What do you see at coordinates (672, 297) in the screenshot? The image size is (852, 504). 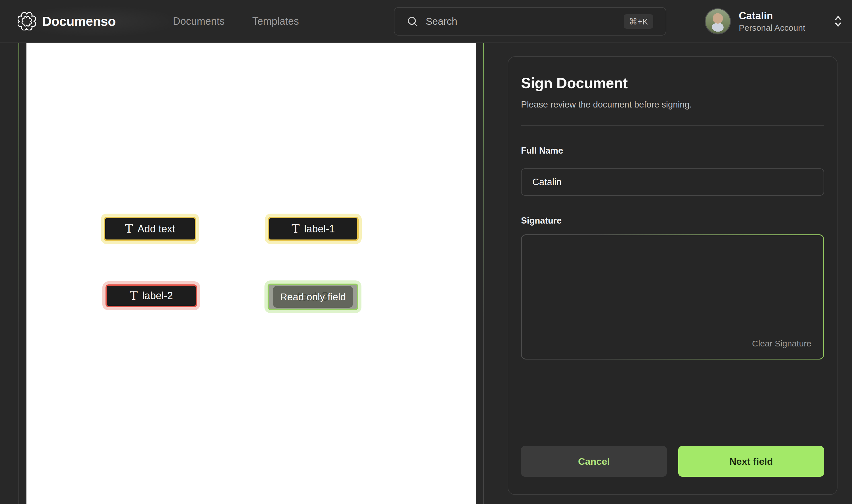 I see `signature-pad-border: Clear Signature` at bounding box center [672, 297].